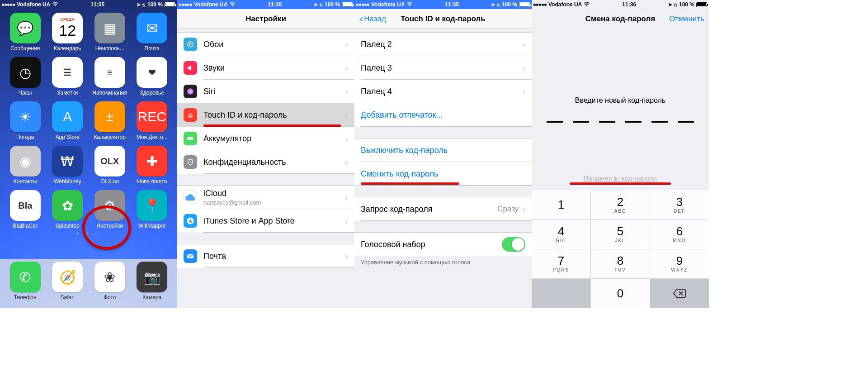 The image size is (868, 377). I want to click on keypad-key-4: 4GHI, so click(561, 234).